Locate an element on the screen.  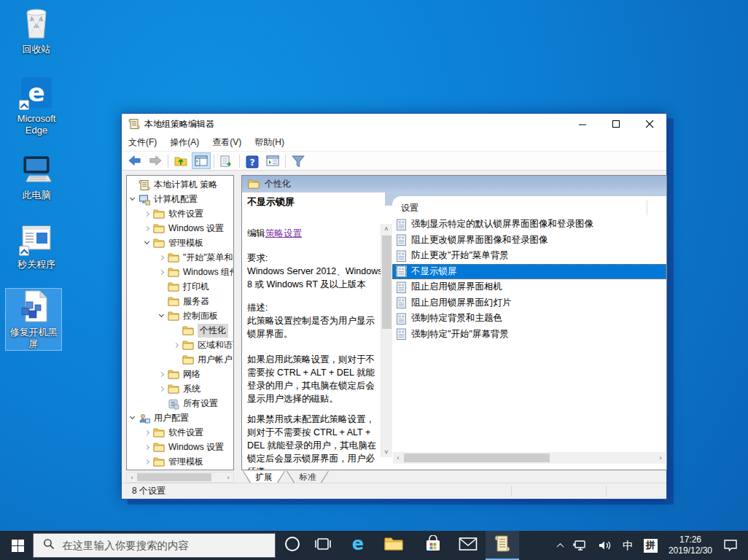
search-input is located at coordinates (160, 545).